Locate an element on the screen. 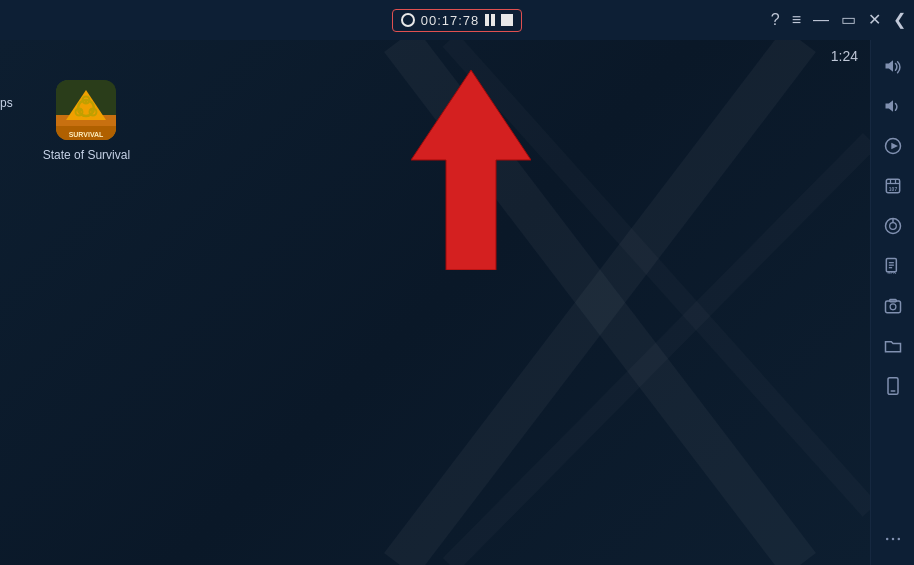  direction-arrow is located at coordinates (471, 172).